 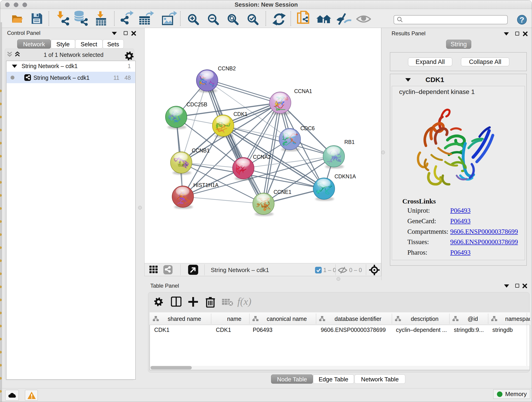 What do you see at coordinates (197, 104) in the screenshot?
I see `svg-text: CDC25B` at bounding box center [197, 104].